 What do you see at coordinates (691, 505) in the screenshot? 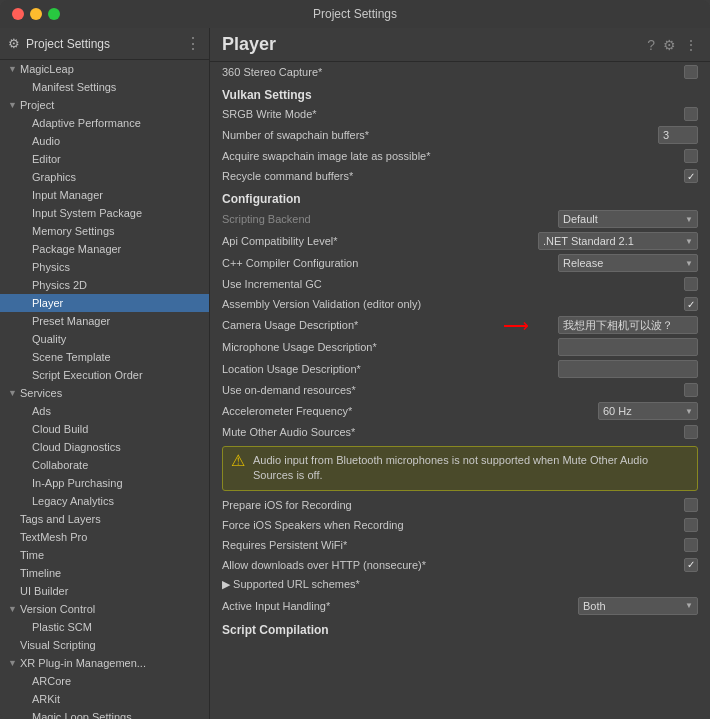
I see `checkbox-prepare-ios` at bounding box center [691, 505].